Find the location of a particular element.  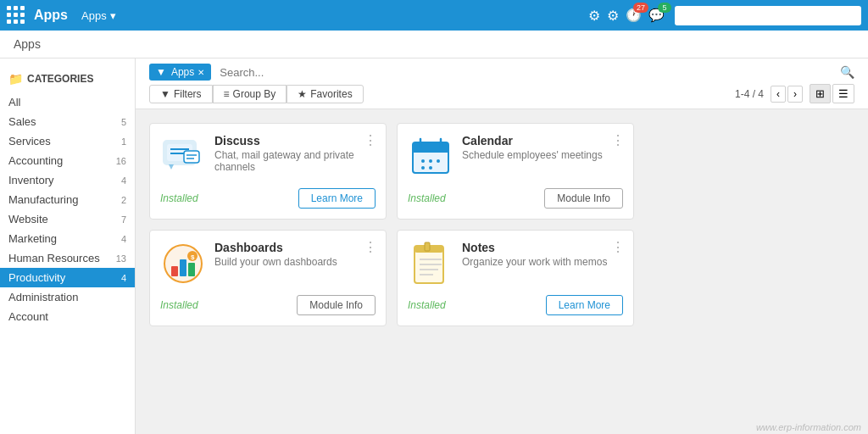

app-name: Calendar is located at coordinates (542, 141).